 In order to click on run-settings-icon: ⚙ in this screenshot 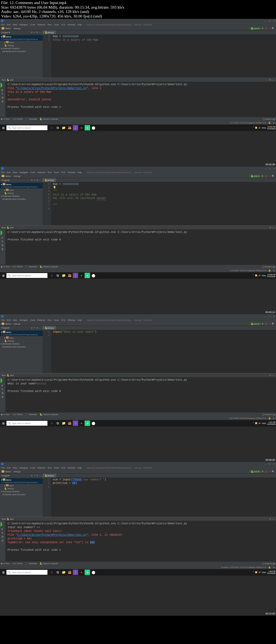, I will do `click(270, 80)`.